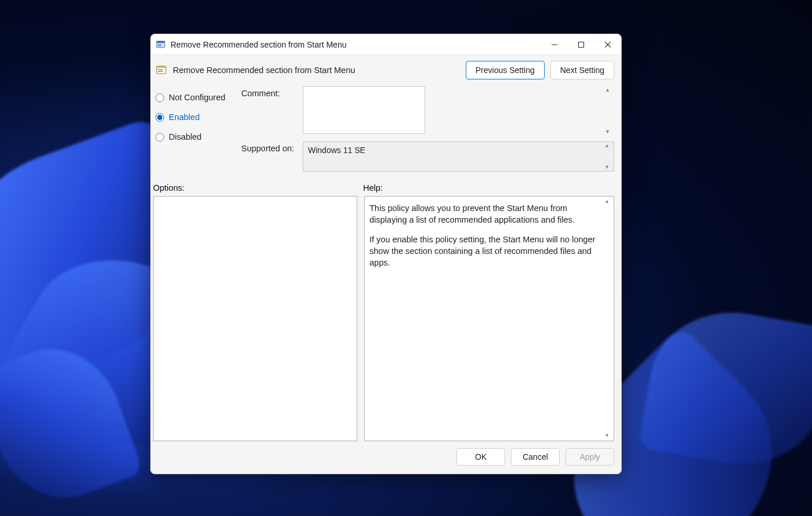  What do you see at coordinates (270, 92) in the screenshot?
I see `comment-label: Comment:` at bounding box center [270, 92].